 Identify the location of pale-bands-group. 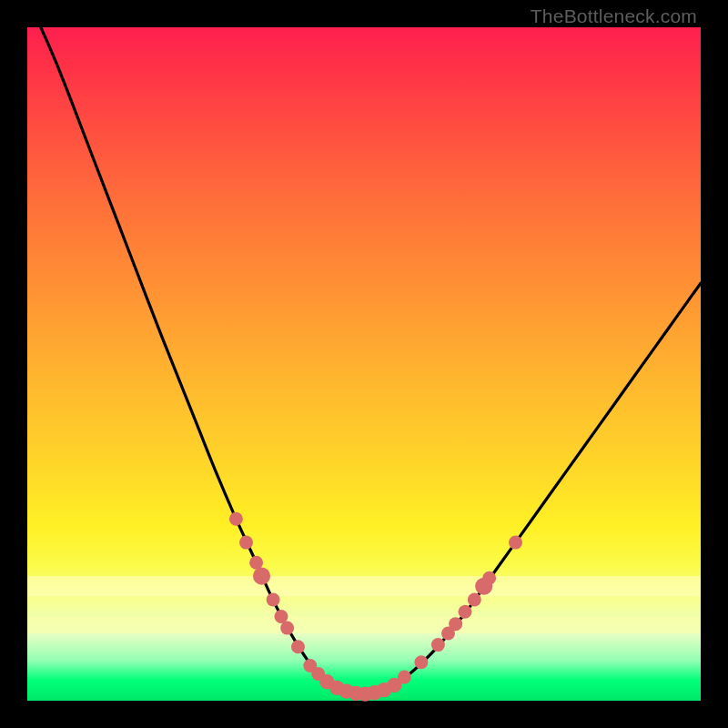
(364, 604).